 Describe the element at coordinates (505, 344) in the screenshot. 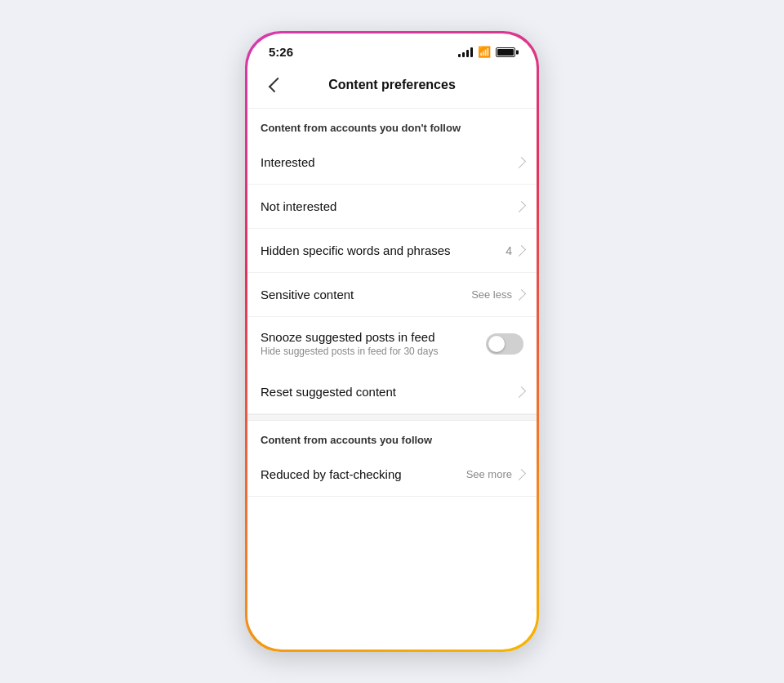

I see `snooze-toggle` at that location.